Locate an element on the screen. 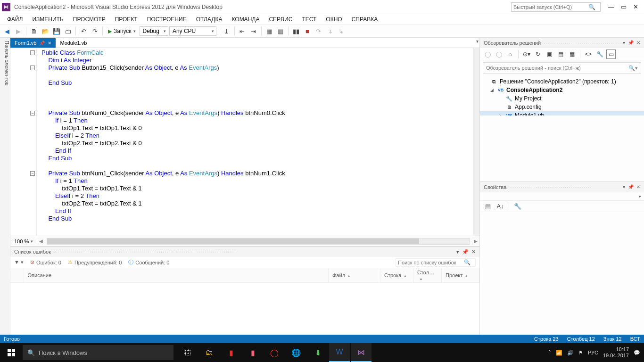  tray-volume-icon: 🔊 is located at coordinates (570, 353).